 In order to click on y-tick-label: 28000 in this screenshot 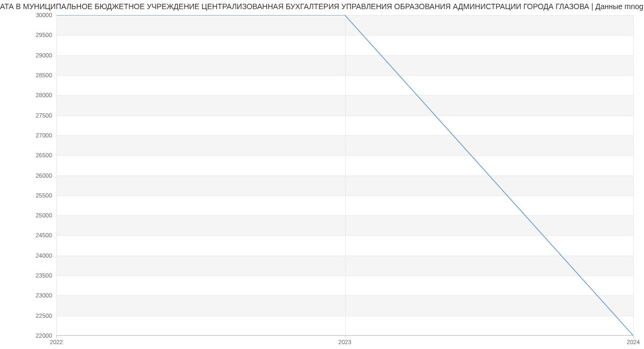, I will do `click(44, 95)`.